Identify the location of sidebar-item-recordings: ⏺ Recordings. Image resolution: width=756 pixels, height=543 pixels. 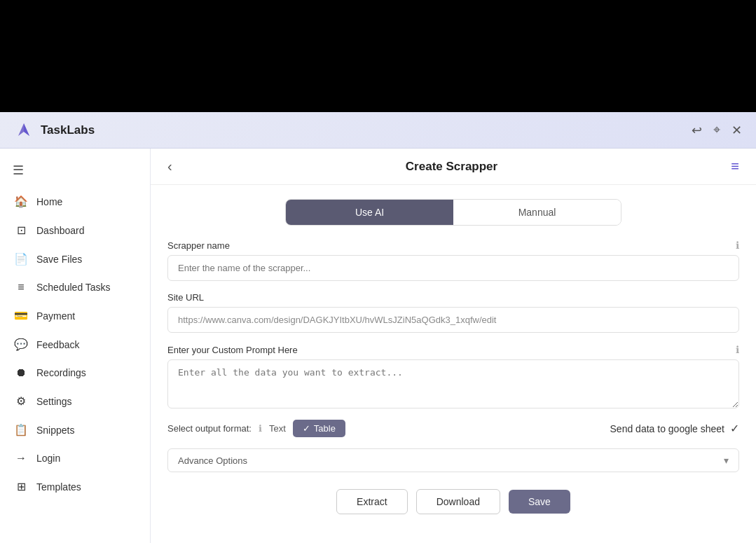
(75, 373).